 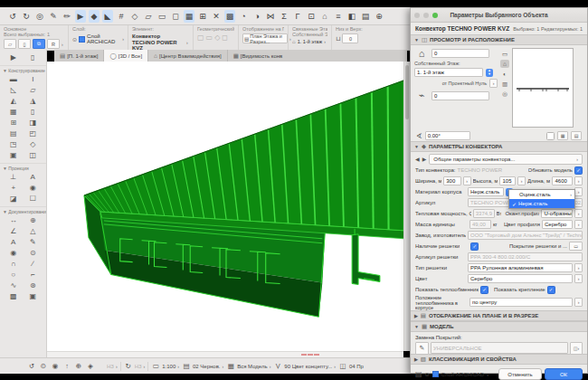 I want to click on toolbar-icon: ✕, so click(x=216, y=16).